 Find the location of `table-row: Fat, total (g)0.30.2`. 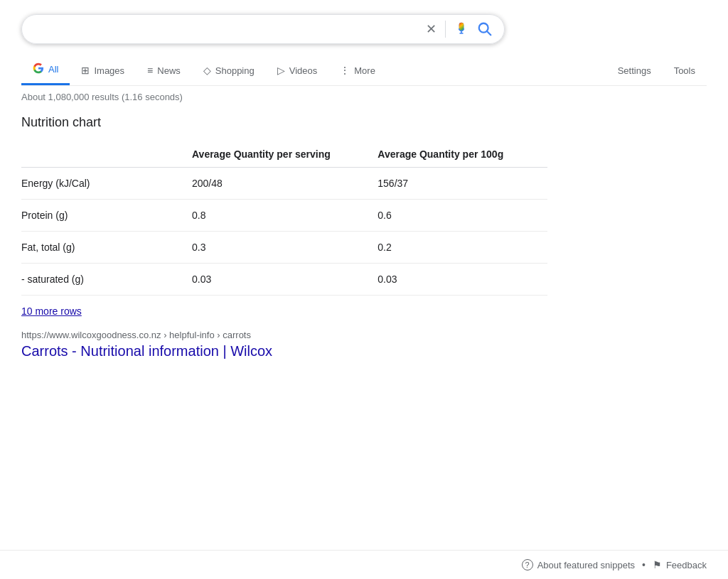

table-row: Fat, total (g)0.30.2 is located at coordinates (284, 247).